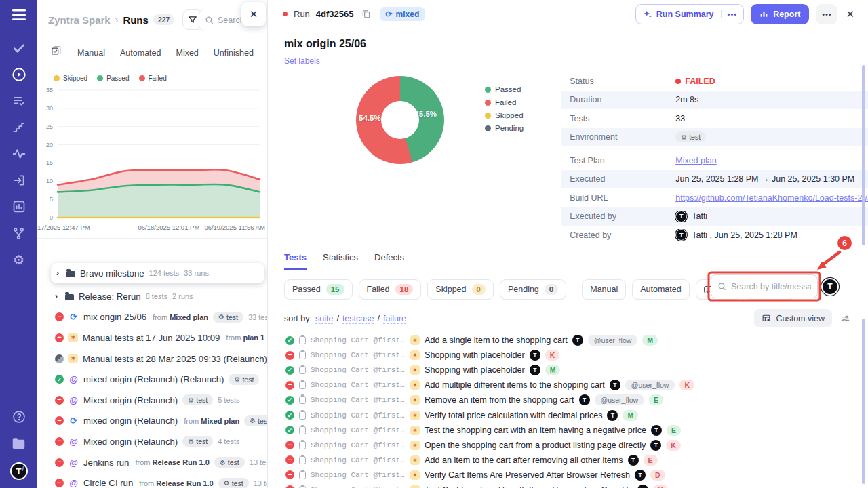 The image size is (868, 488). I want to click on panel-close-icon: ✕, so click(254, 14).